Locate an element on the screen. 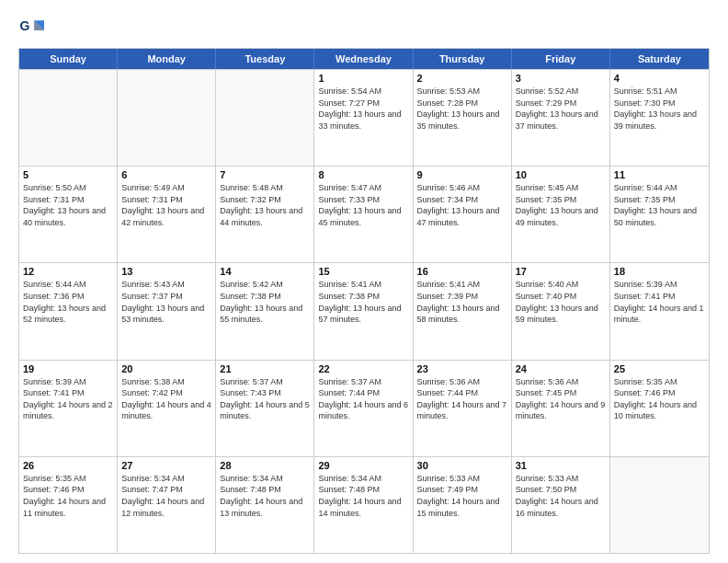 Image resolution: width=728 pixels, height=563 pixels. day-number: 13 is located at coordinates (166, 271).